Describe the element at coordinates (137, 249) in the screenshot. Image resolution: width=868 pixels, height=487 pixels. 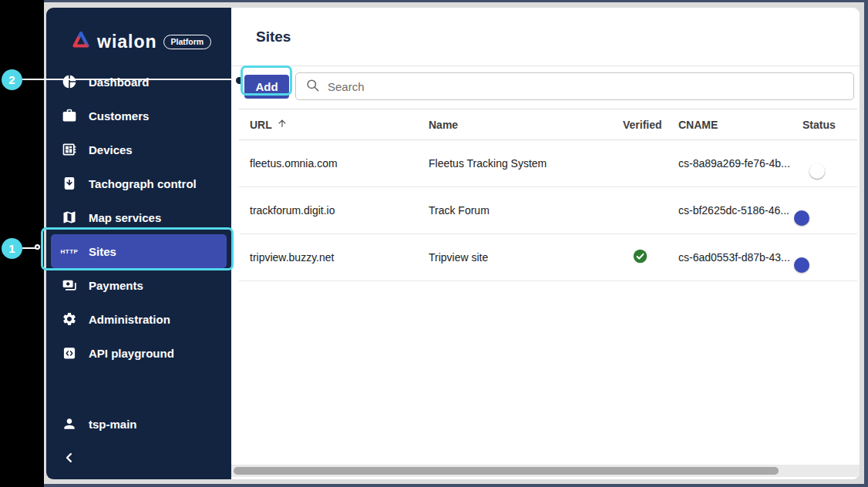
I see `highlight-box-sites-item` at that location.